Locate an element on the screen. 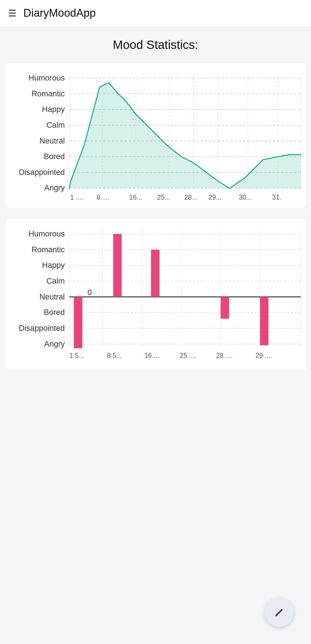  x2-label-3: 16.... is located at coordinates (151, 356).